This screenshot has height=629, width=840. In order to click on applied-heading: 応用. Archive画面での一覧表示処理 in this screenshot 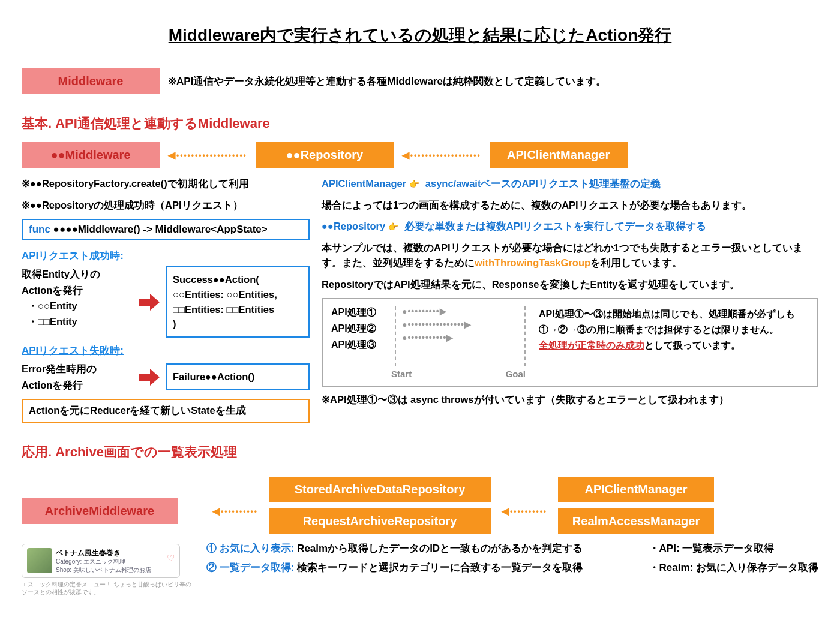, I will do `click(420, 452)`.